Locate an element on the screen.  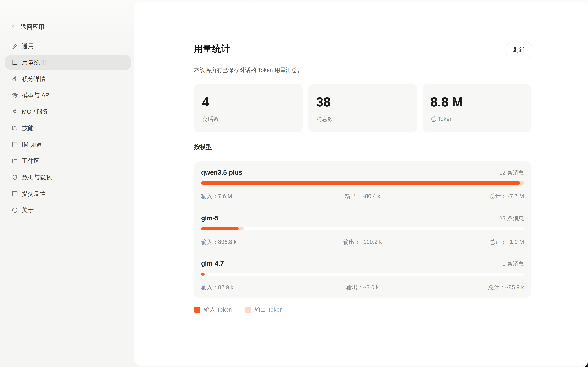
model-message-count: 25 条消息 is located at coordinates (512, 218).